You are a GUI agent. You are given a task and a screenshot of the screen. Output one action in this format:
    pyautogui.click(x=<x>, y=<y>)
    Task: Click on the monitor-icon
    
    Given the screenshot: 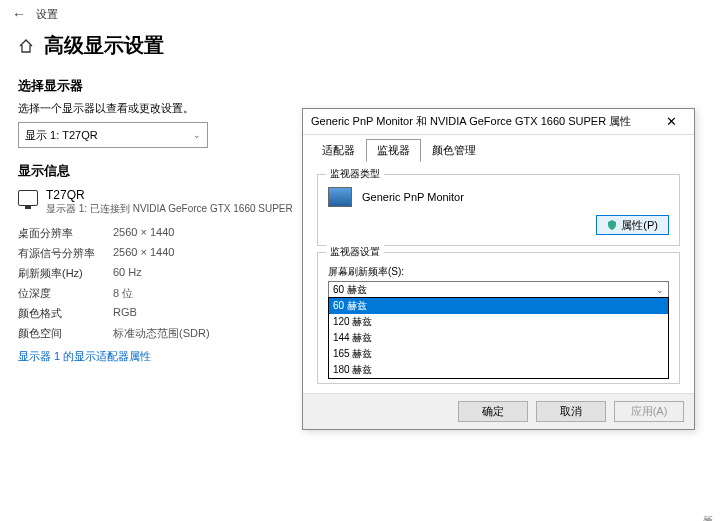 What is the action you would take?
    pyautogui.click(x=28, y=198)
    